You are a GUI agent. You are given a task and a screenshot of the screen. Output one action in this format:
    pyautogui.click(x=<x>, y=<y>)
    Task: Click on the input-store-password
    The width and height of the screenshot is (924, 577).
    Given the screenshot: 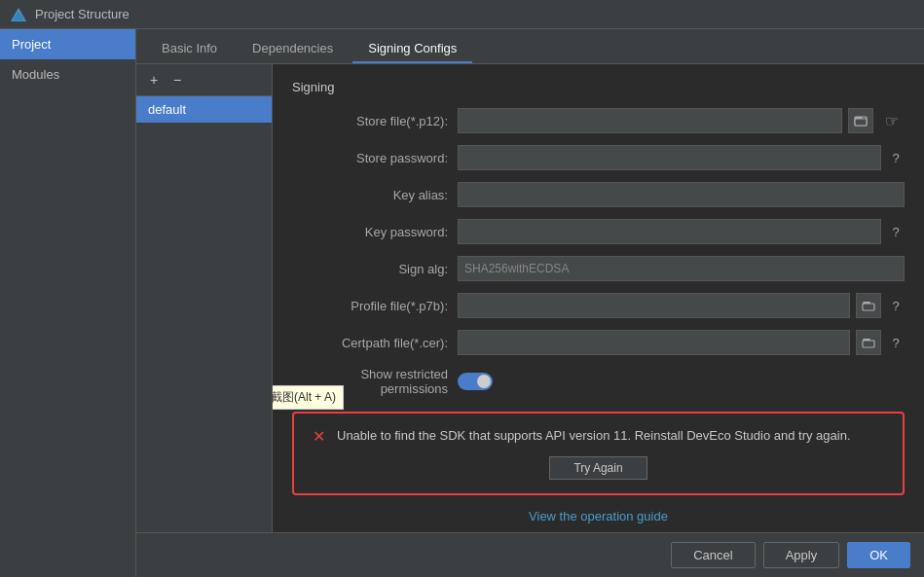 What is the action you would take?
    pyautogui.click(x=670, y=158)
    